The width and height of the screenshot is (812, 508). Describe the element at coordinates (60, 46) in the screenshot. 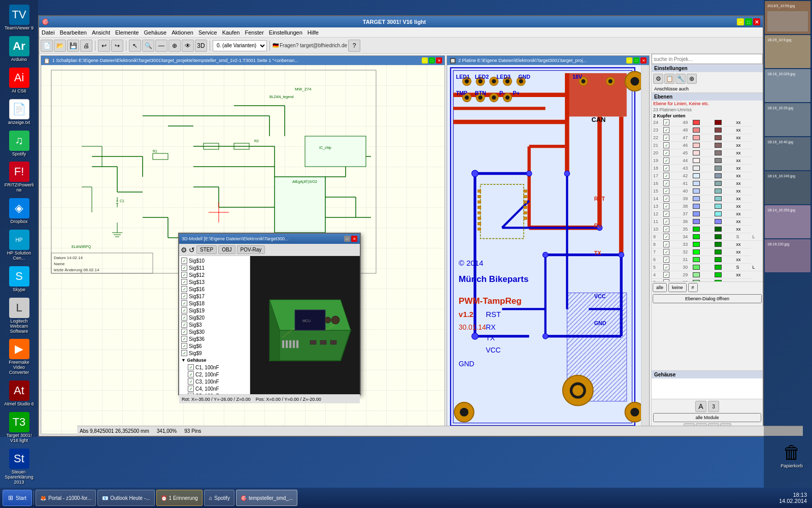

I see `toolbar-open: 📂` at that location.